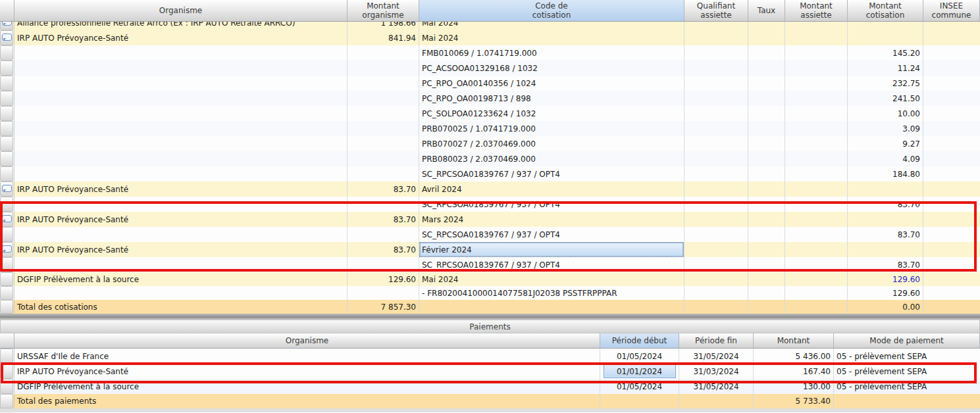 Image resolution: width=980 pixels, height=413 pixels. I want to click on periode-fin-cell, so click(716, 401).